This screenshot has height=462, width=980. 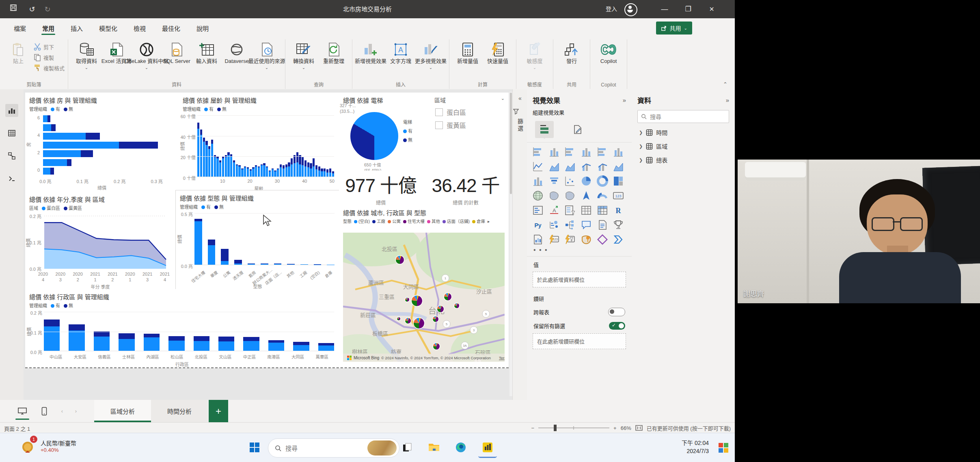 I want to click on restore-button: ❐, so click(x=688, y=9).